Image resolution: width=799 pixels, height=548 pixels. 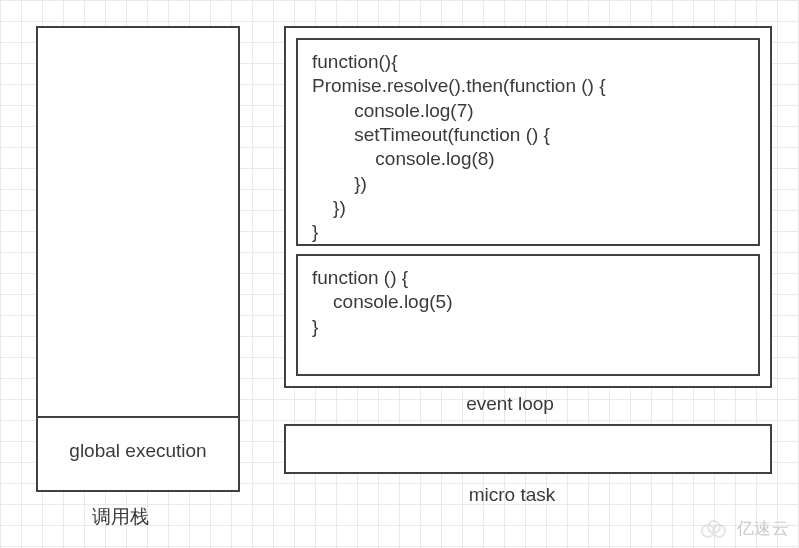 I want to click on eventloop-codebox-2: function () { console.log(5) }, so click(x=528, y=315).